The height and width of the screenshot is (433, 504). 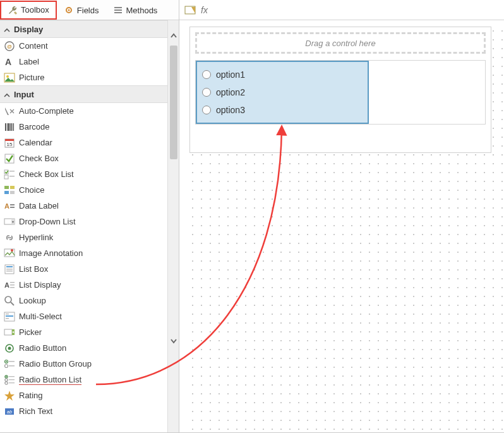 I want to click on scroll-thumb, so click(x=174, y=102).